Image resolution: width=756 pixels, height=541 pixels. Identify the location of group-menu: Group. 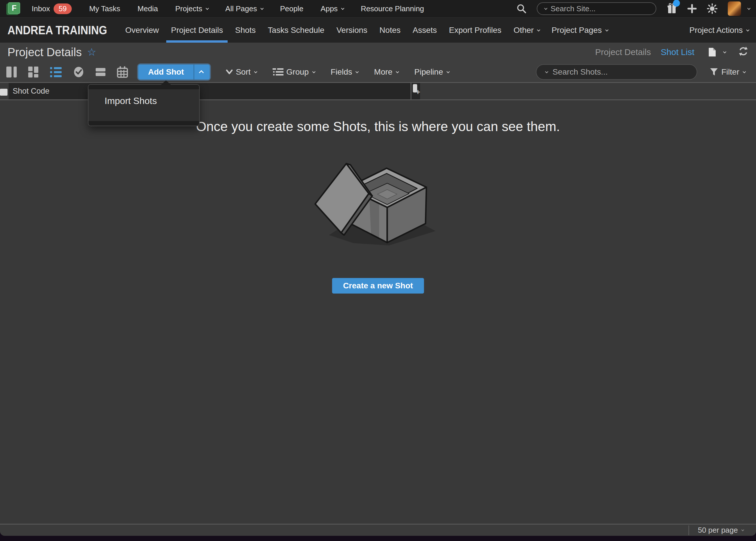
(294, 72).